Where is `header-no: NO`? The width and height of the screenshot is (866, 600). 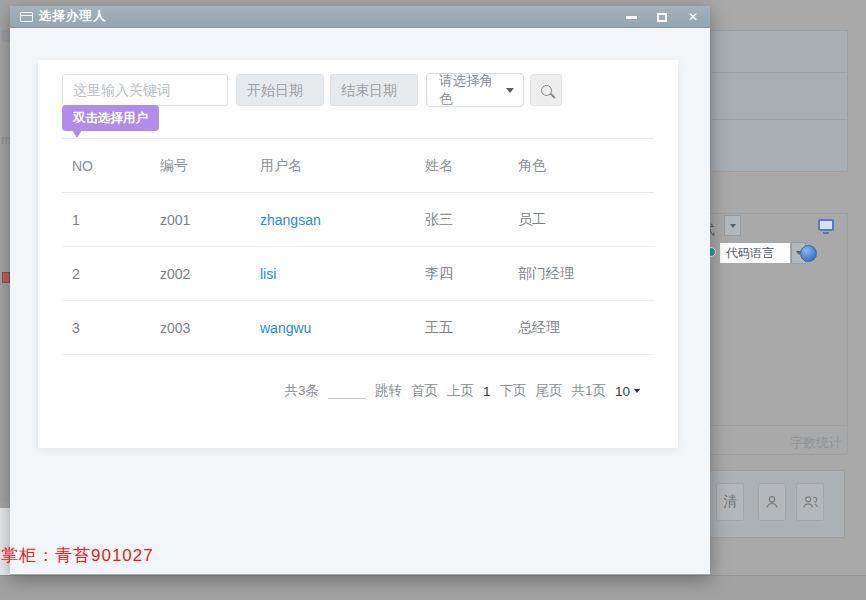
header-no: NO is located at coordinates (116, 166).